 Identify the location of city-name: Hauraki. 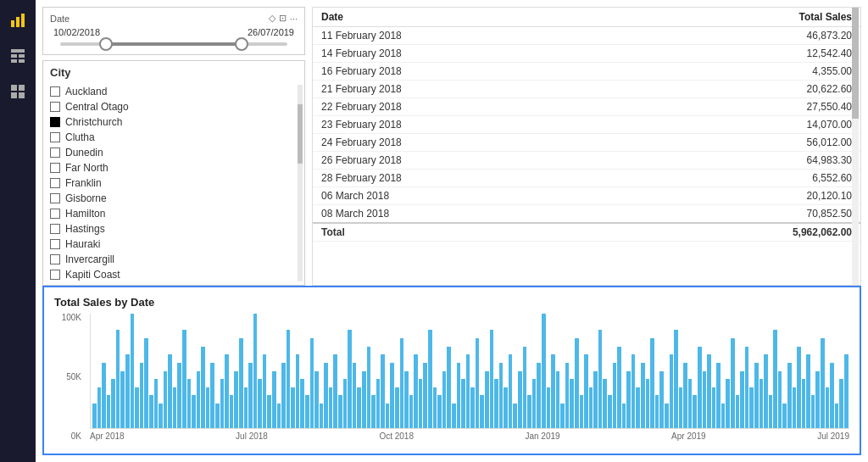
(83, 244).